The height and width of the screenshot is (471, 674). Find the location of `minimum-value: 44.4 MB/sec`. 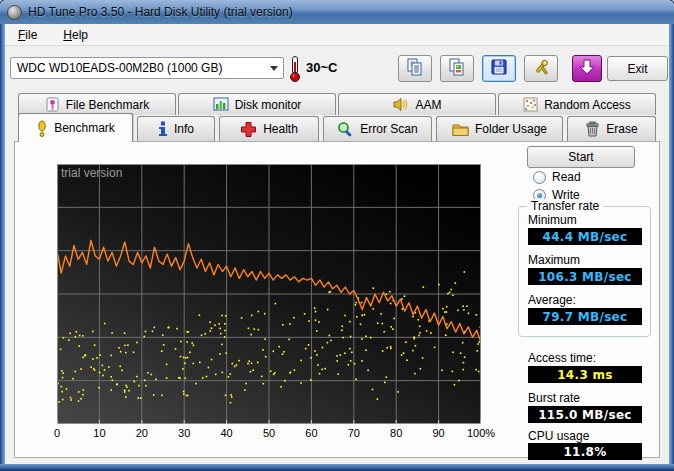

minimum-value: 44.4 MB/sec is located at coordinates (585, 236).